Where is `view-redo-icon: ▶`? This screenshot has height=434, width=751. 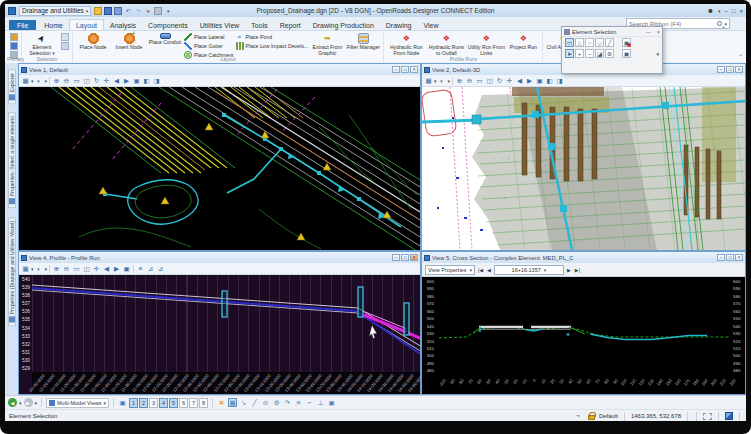 view-redo-icon: ▶ is located at coordinates (28, 402).